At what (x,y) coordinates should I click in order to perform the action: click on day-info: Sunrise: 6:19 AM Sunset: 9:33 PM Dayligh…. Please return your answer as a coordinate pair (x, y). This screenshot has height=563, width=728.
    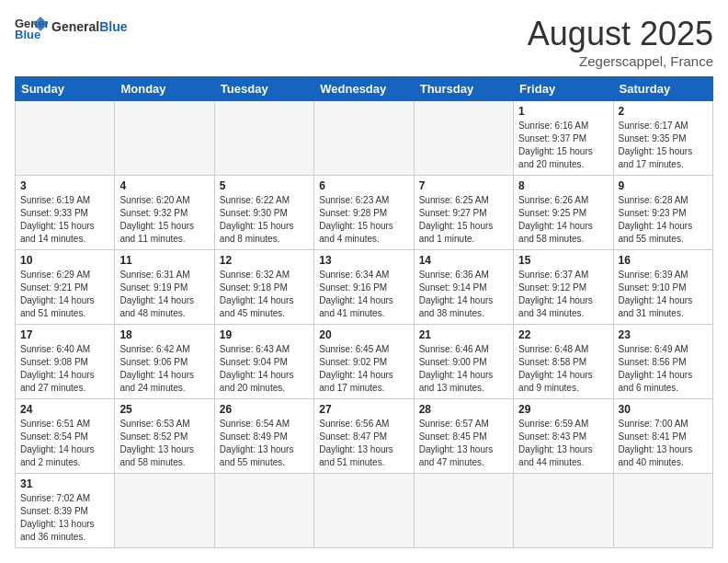
    Looking at the image, I should click on (64, 220).